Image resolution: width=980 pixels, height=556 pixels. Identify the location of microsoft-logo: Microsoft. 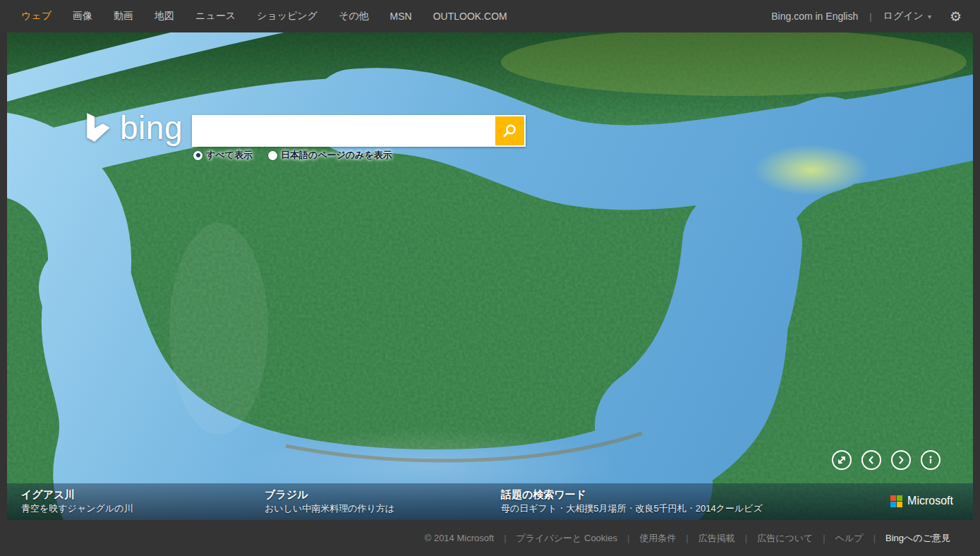
(921, 501).